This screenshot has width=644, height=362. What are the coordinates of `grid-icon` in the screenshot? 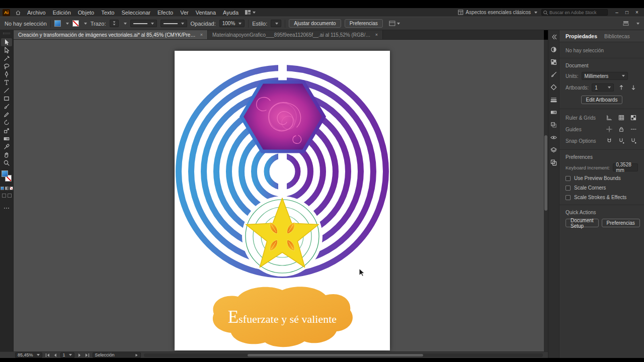 It's located at (621, 118).